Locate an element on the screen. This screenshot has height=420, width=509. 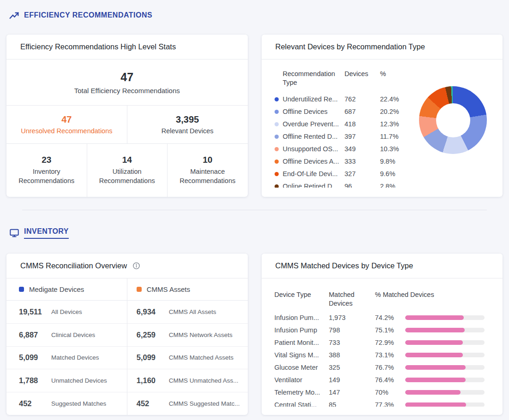
devices-card-title: Relevant Devices by Recommendation Type is located at coordinates (350, 47).